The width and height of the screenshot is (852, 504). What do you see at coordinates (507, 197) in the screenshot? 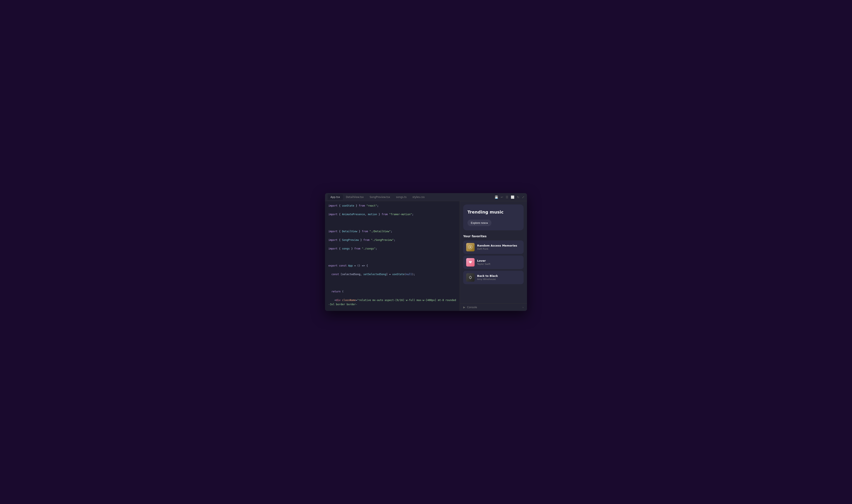
I see `menu-icon: ☰` at bounding box center [507, 197].